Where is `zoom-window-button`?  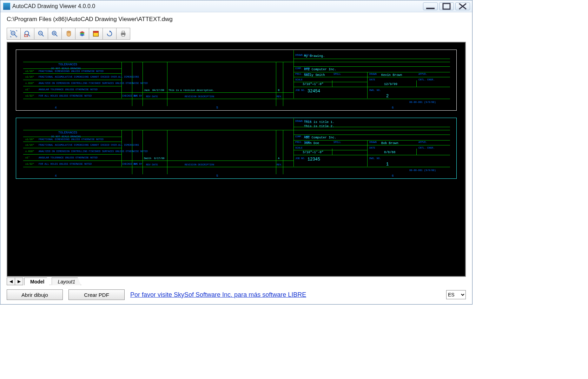 zoom-window-button is located at coordinates (27, 34).